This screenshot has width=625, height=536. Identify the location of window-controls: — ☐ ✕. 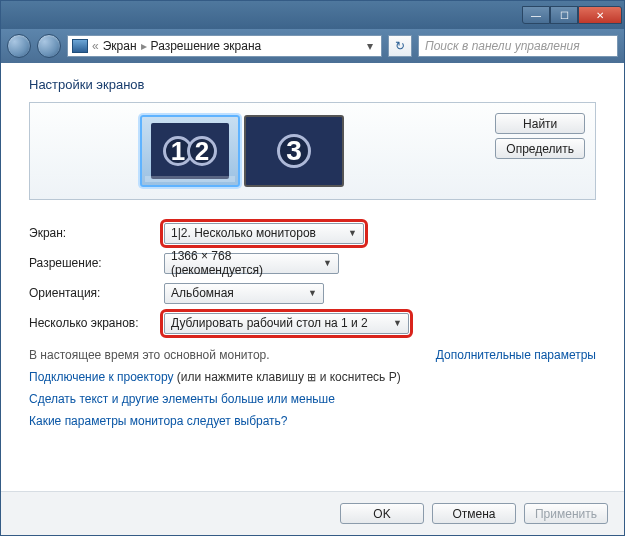
(572, 15).